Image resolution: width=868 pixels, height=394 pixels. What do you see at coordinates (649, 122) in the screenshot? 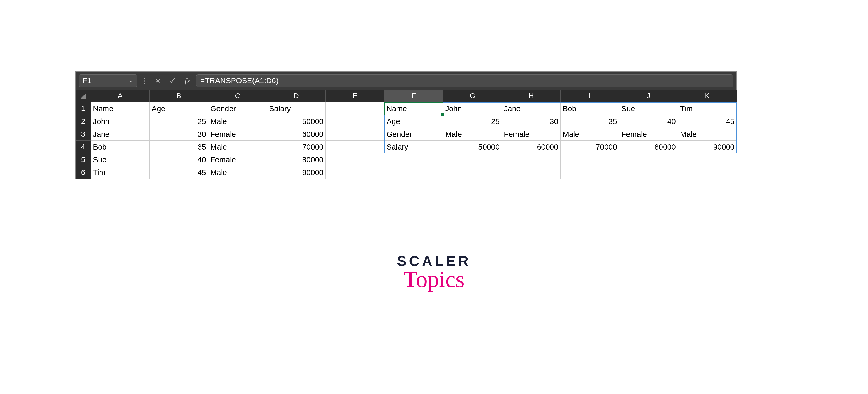
I see `cell-J2: 40` at bounding box center [649, 122].